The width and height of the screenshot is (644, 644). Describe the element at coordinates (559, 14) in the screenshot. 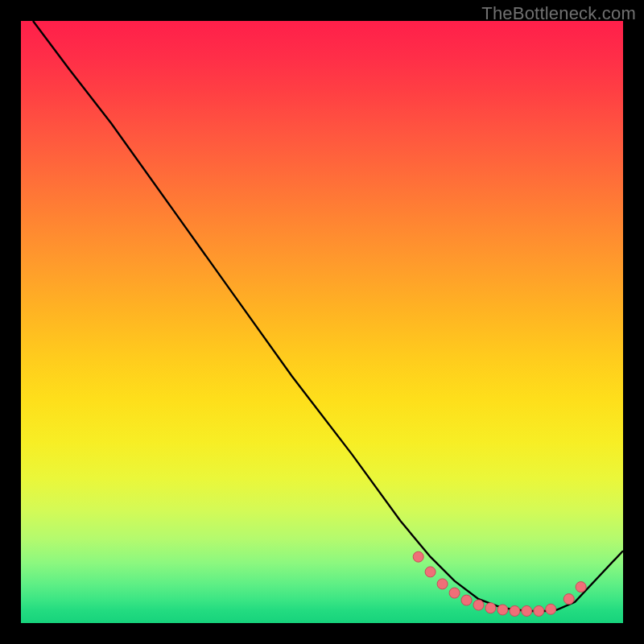

I see `watermark-text: TheBottleneck.com` at that location.